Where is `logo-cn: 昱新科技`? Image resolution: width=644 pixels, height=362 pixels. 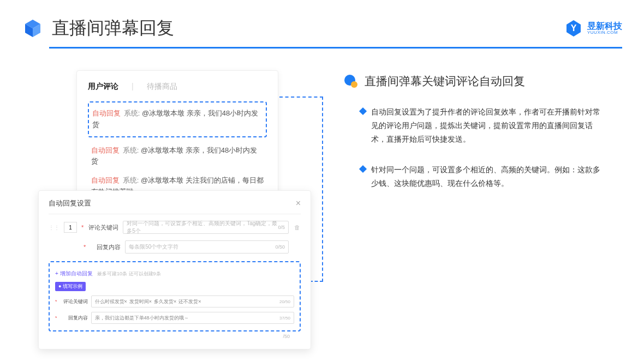
logo-cn: 昱新科技 is located at coordinates (605, 26).